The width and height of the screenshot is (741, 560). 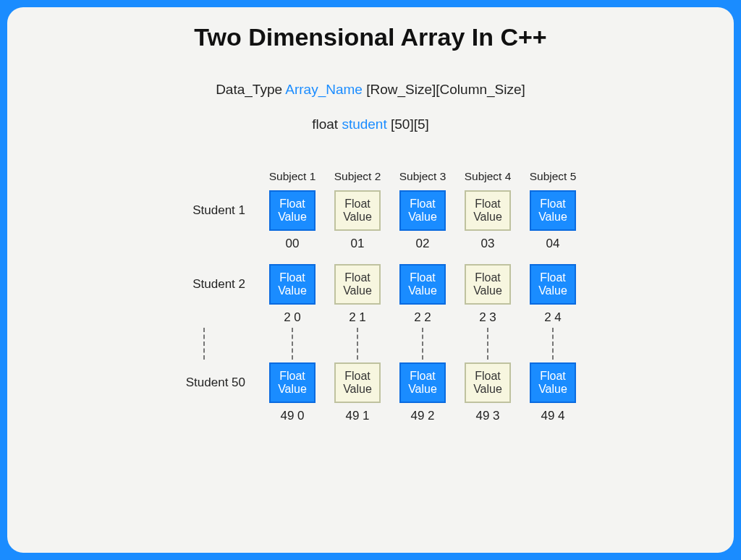 What do you see at coordinates (408, 124) in the screenshot?
I see `example-suffix: [50][5]` at bounding box center [408, 124].